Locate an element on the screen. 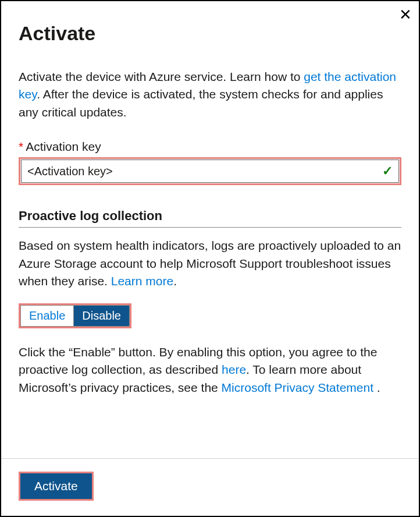 Image resolution: width=420 pixels, height=517 pixels. agreement-text: Click the “Enable” button. By enabling t… is located at coordinates (210, 370).